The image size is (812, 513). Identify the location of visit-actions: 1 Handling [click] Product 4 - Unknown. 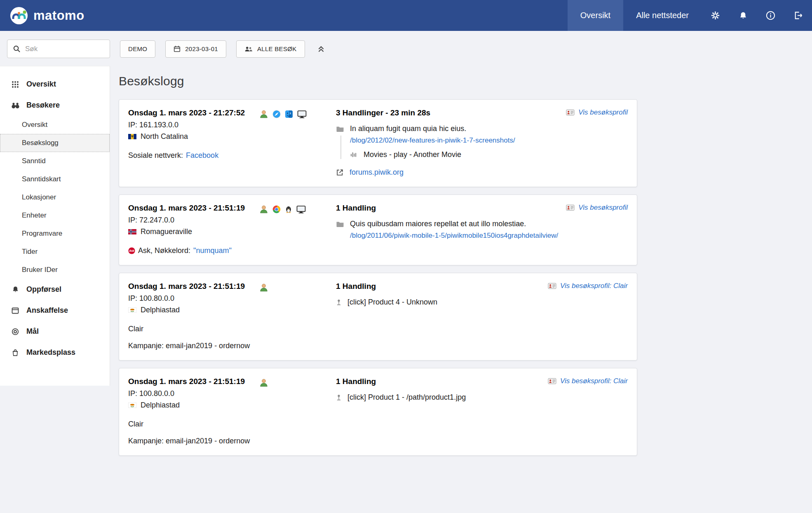
(442, 316).